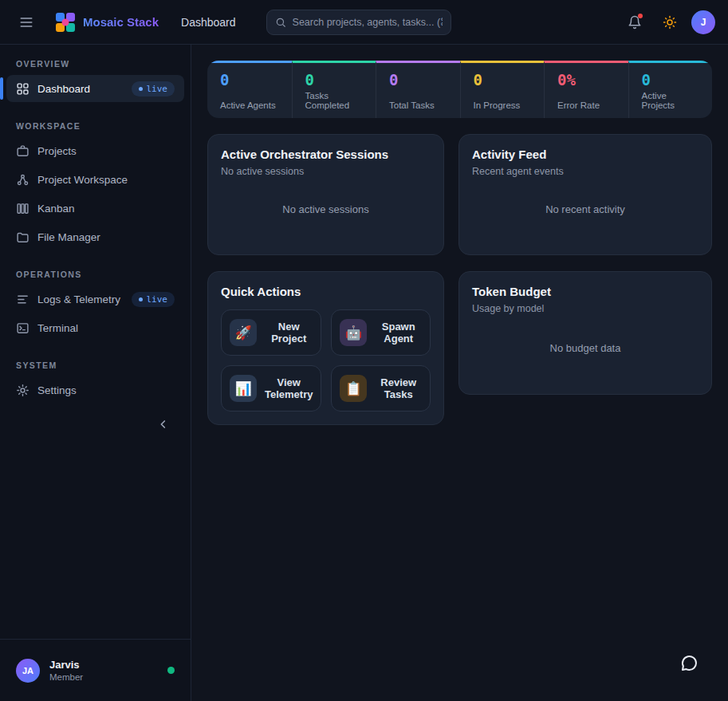  Describe the element at coordinates (163, 424) in the screenshot. I see `sidebar-collapse-button` at that location.